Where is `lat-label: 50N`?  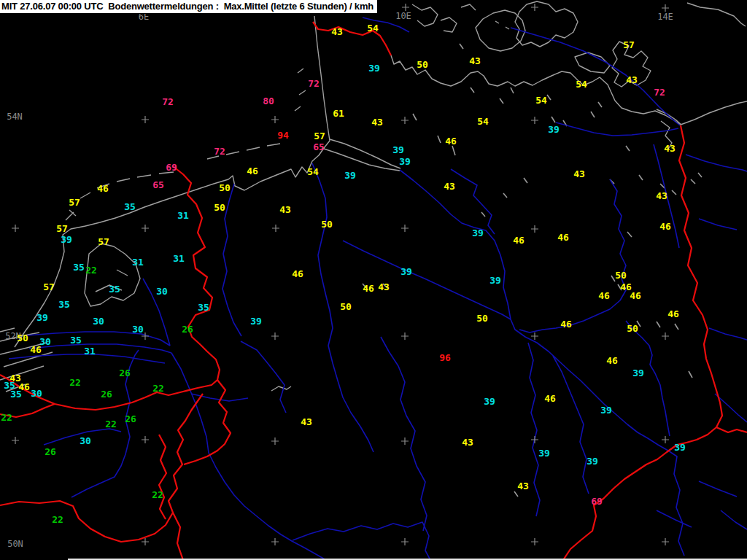 lat-label: 50N is located at coordinates (15, 544).